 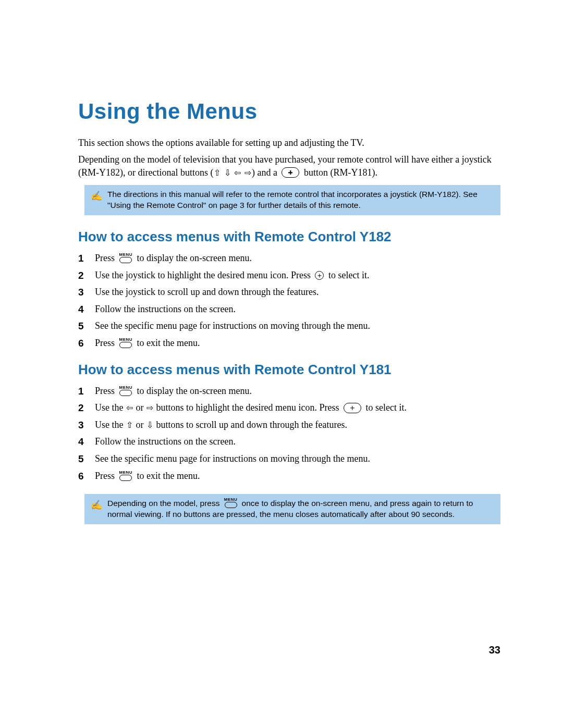 I want to click on step-item: Use the joystick to scroll up and down t…, so click(x=289, y=293).